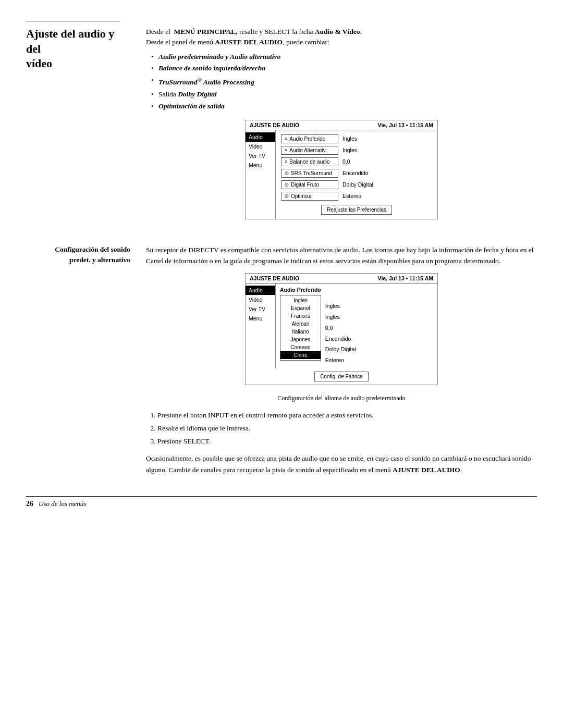 The image size is (563, 728). What do you see at coordinates (261, 309) in the screenshot?
I see `ui2-sidebar-vertv: Ver TV` at bounding box center [261, 309].